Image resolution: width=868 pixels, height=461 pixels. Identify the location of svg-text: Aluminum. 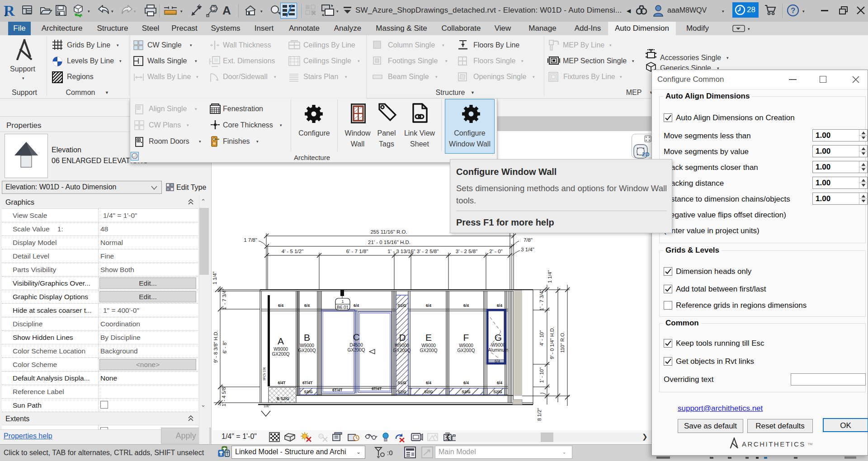
(498, 350).